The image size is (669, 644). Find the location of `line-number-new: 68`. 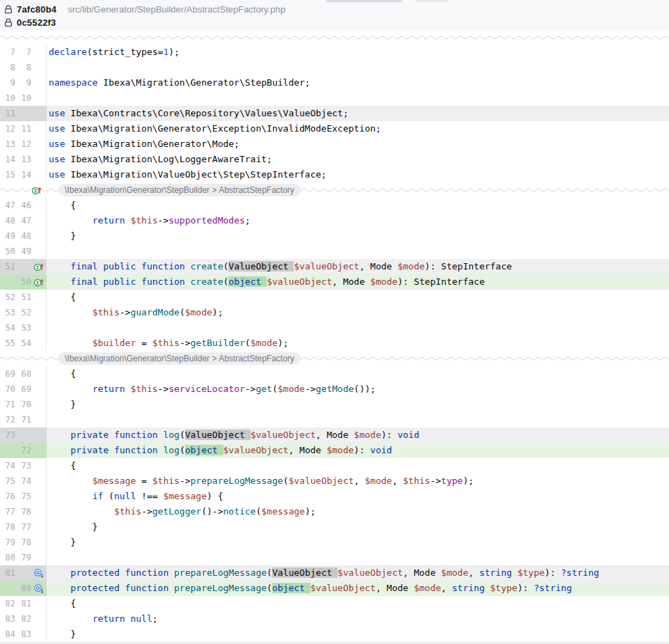

line-number-new: 68 is located at coordinates (24, 374).